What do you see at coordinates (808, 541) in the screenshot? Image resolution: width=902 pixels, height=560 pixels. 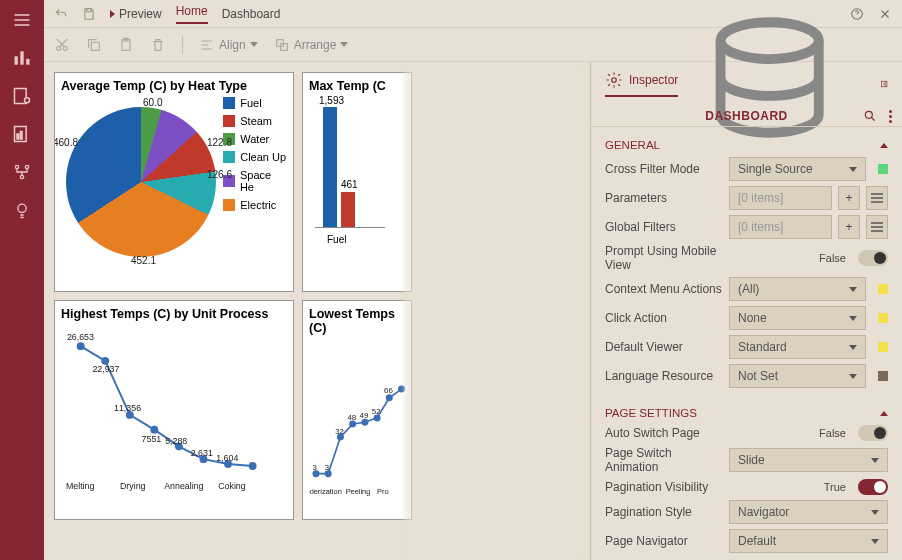 I see `page-navigator-select: Default` at bounding box center [808, 541].